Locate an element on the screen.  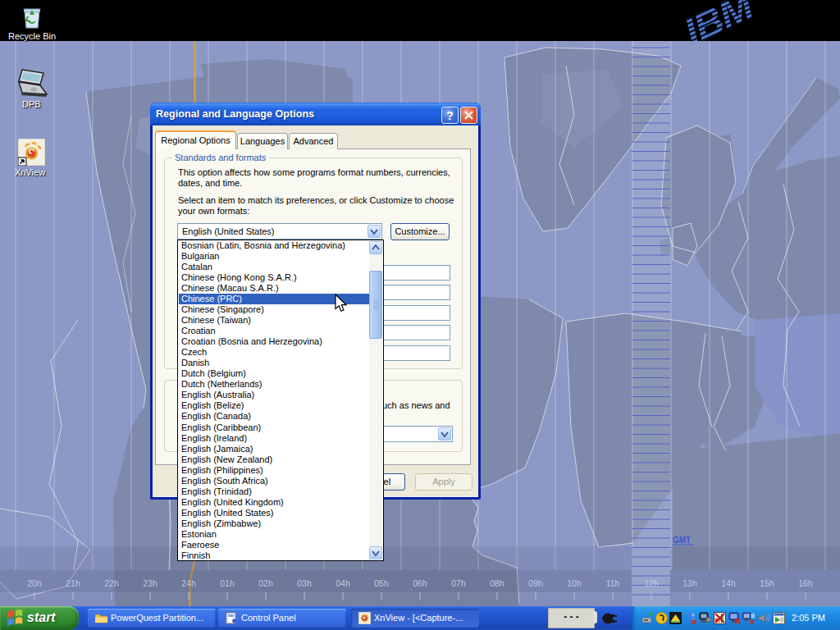
svg-text: 22h is located at coordinates (112, 583).